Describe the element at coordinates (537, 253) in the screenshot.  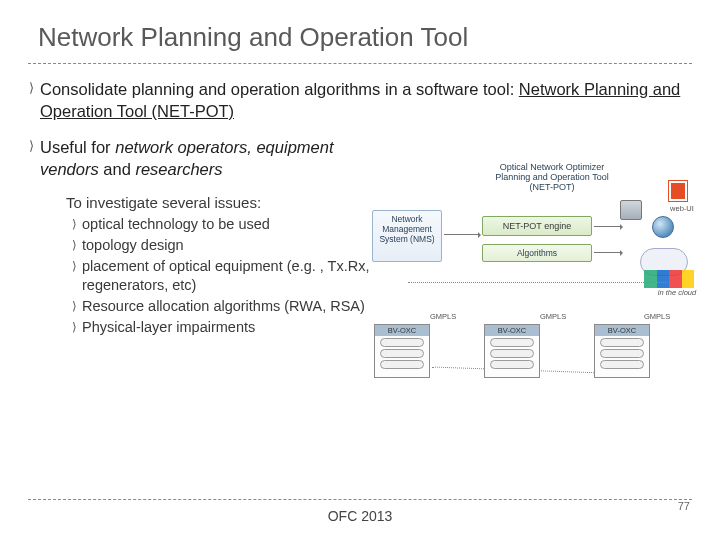
I see `dg-algos-box: Algorithms` at that location.